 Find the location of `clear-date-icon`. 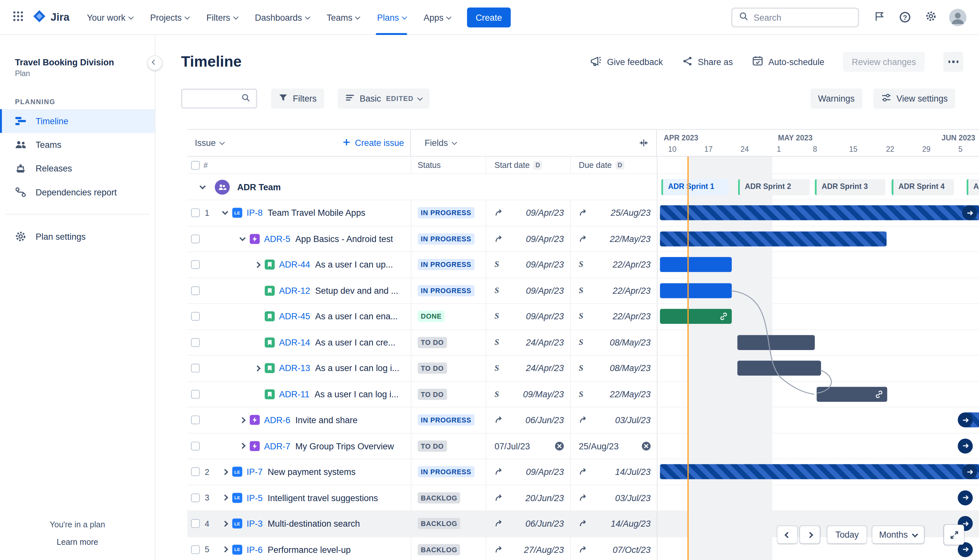

clear-date-icon is located at coordinates (647, 446).